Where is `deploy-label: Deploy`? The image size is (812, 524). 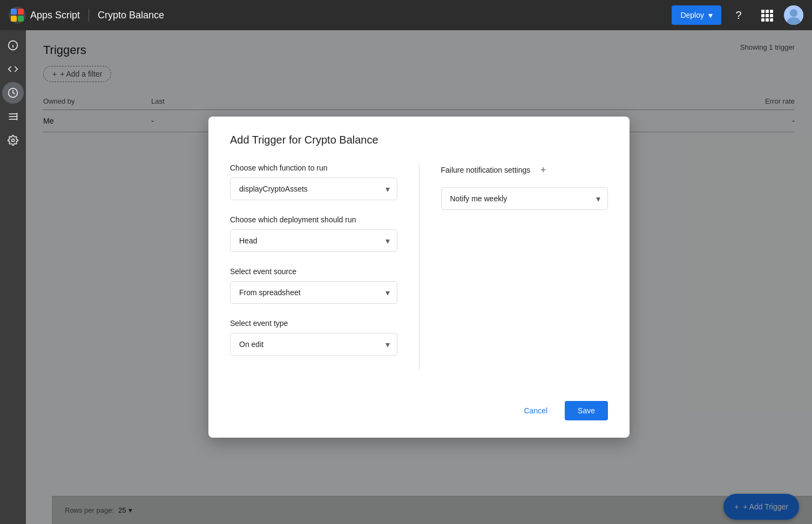 deploy-label: Deploy is located at coordinates (692, 15).